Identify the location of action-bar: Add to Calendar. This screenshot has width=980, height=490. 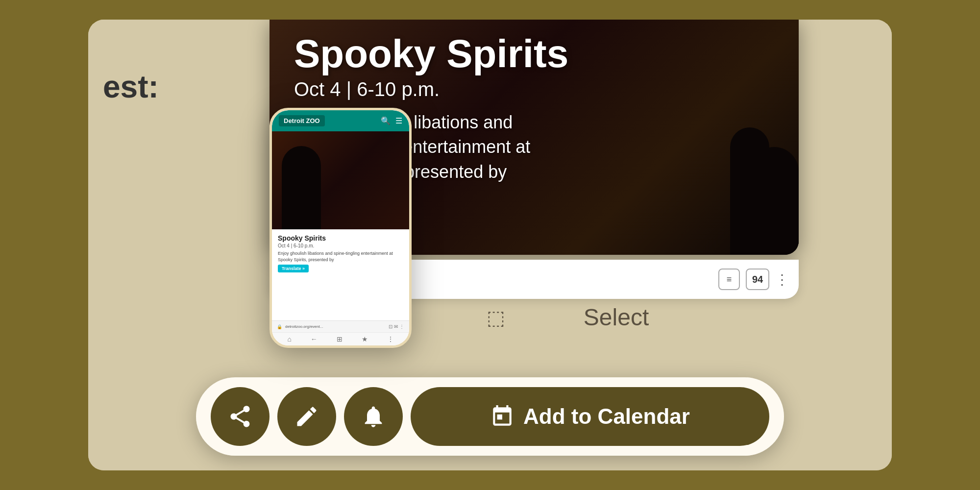
(490, 416).